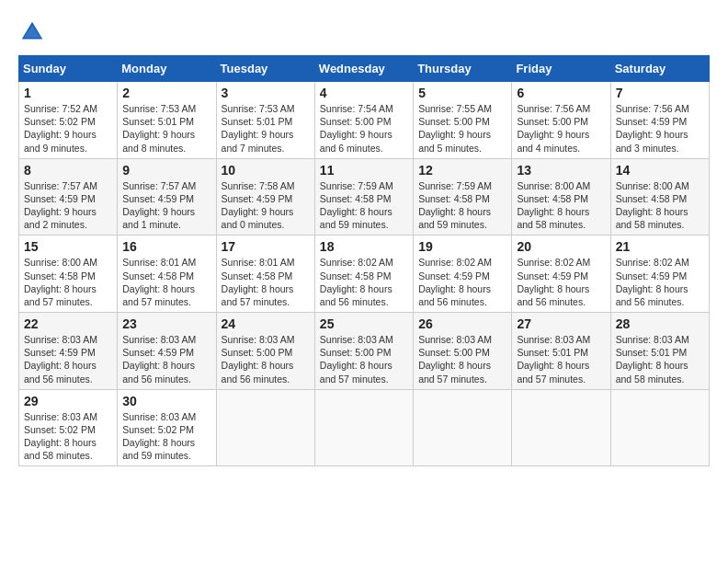 The width and height of the screenshot is (728, 563). Describe the element at coordinates (364, 121) in the screenshot. I see `calendar-week-row: 1 Sunrise: 7:52 AMSunset: 5:02 PMDayligh…` at that location.